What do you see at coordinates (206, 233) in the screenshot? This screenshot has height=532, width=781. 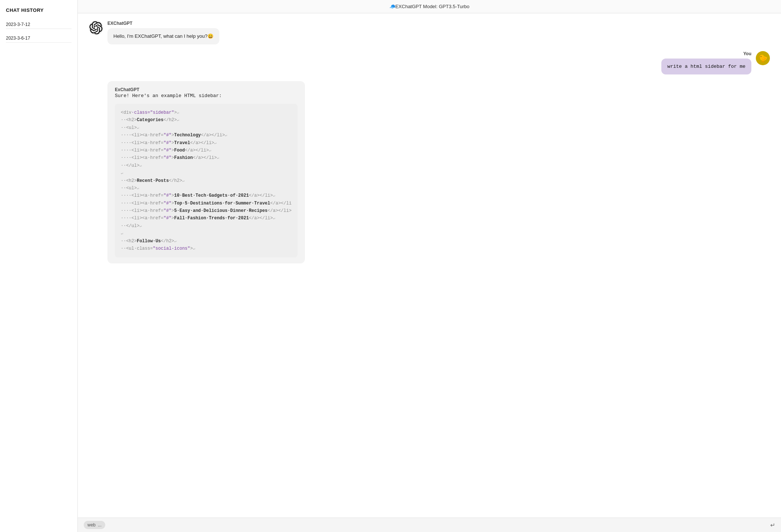 I see `code-line-17: ↵` at bounding box center [206, 233].